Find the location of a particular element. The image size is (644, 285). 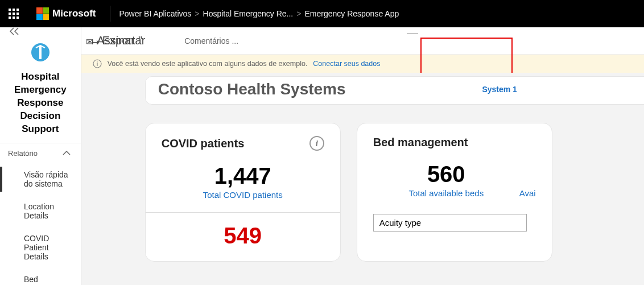

acuity-type-dropdown: Acuity type is located at coordinates (450, 223).